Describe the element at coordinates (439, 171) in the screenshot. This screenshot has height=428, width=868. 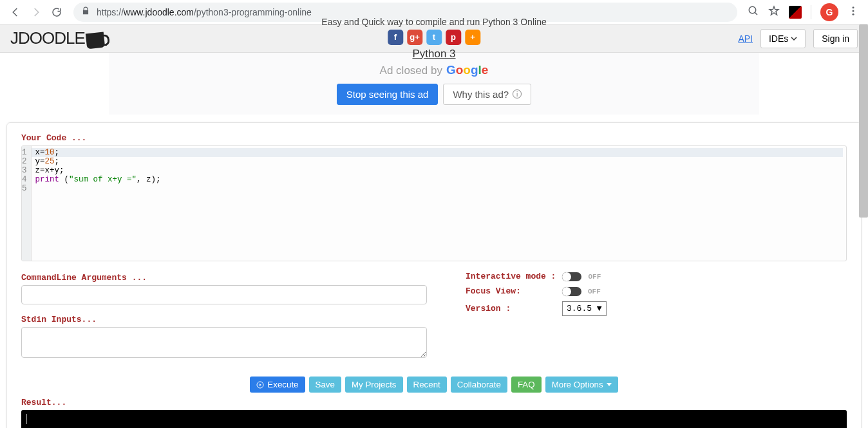
I see `code-line: z=x+y;` at that location.